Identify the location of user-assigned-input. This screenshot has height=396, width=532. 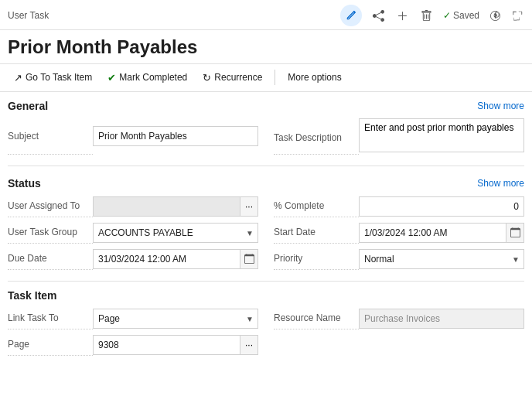
(166, 207).